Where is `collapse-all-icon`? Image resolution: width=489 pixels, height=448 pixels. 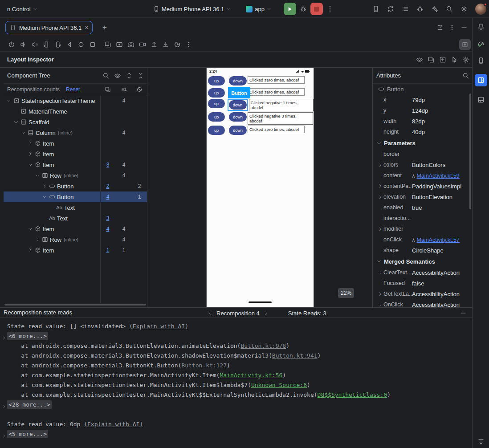 collapse-all-icon is located at coordinates (141, 76).